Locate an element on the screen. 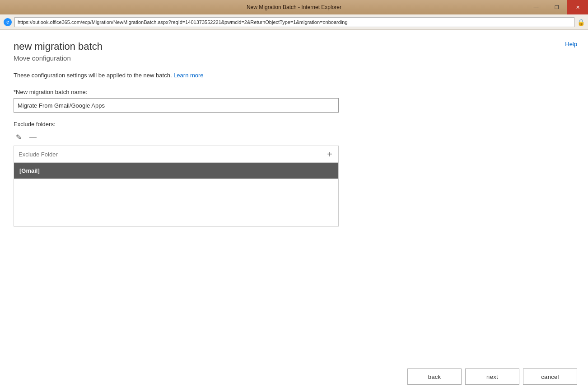 This screenshot has width=588, height=392. exclude-area: + [Gmail] is located at coordinates (176, 186).